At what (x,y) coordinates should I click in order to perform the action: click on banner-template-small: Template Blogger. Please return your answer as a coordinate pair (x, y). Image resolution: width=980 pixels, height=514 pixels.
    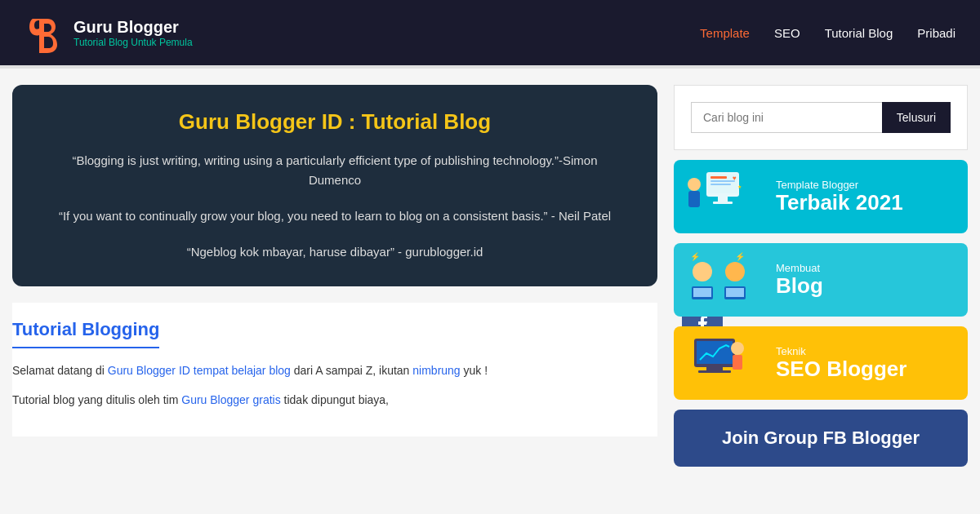
    Looking at the image, I should click on (866, 184).